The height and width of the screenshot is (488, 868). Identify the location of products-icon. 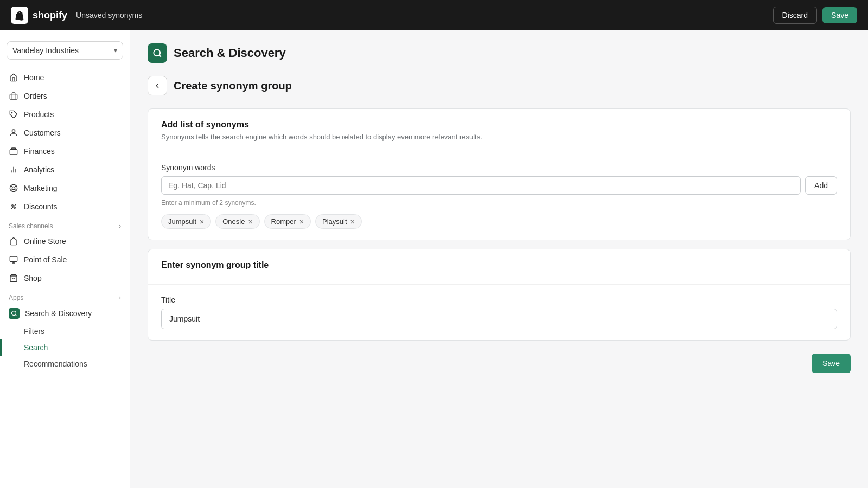
(14, 114).